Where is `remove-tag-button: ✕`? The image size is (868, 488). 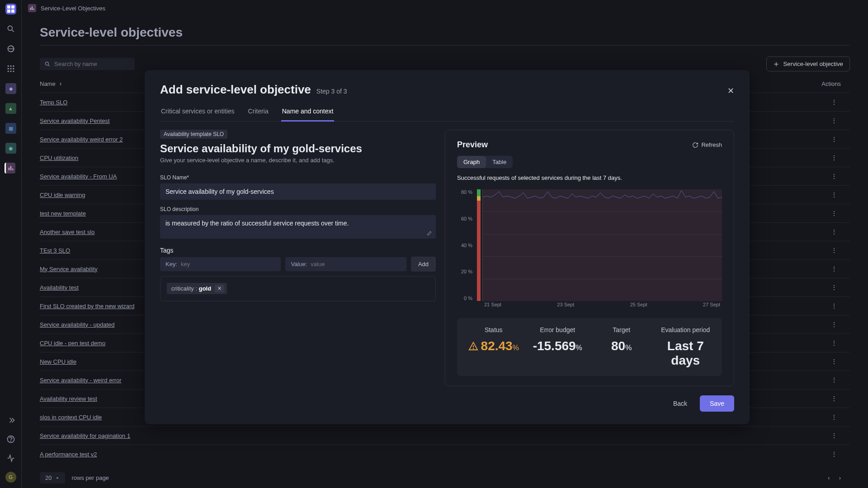
remove-tag-button: ✕ is located at coordinates (220, 288).